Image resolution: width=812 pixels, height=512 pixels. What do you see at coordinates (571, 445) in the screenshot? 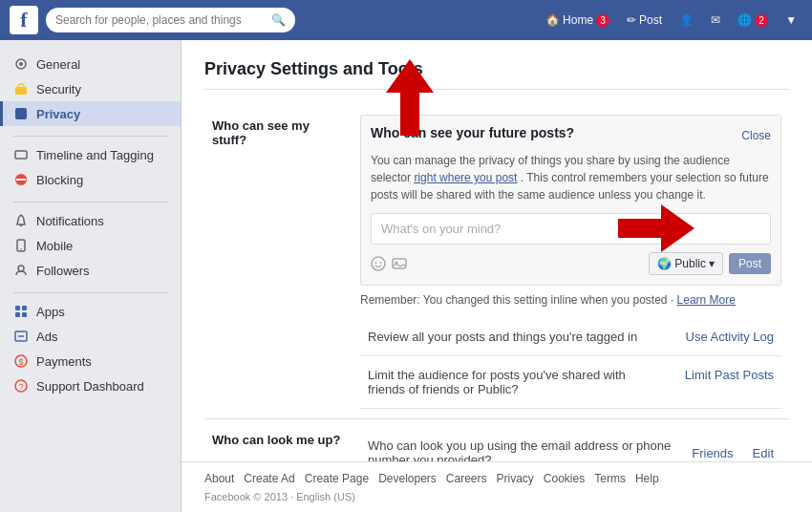
I see `lookup-row-email: Who can look you up using the email addr…` at bounding box center [571, 445].